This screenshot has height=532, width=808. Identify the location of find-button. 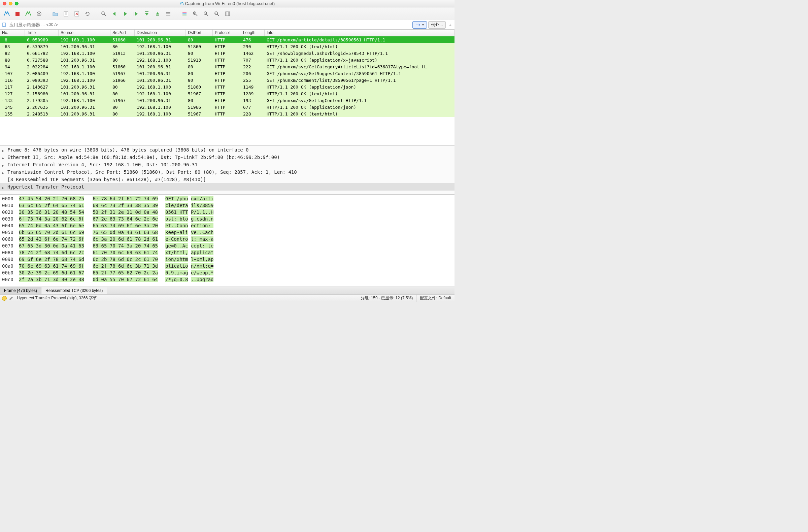
(104, 14).